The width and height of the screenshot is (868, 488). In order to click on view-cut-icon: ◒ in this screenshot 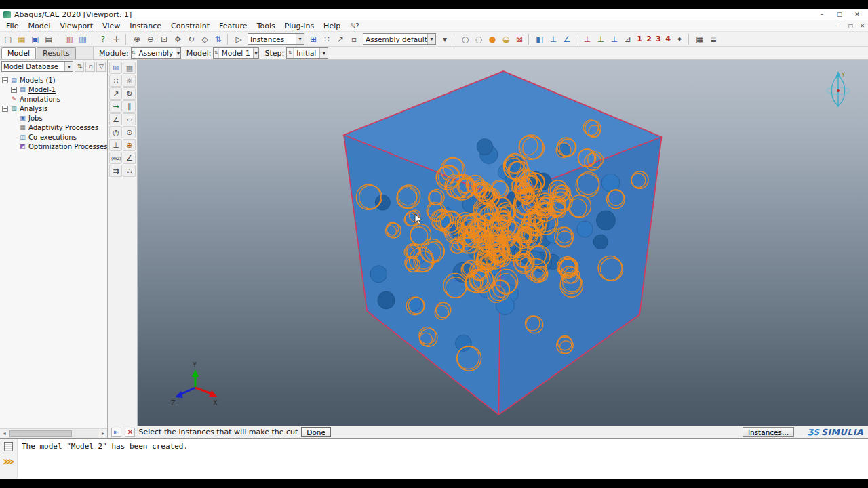, I will do `click(506, 39)`.